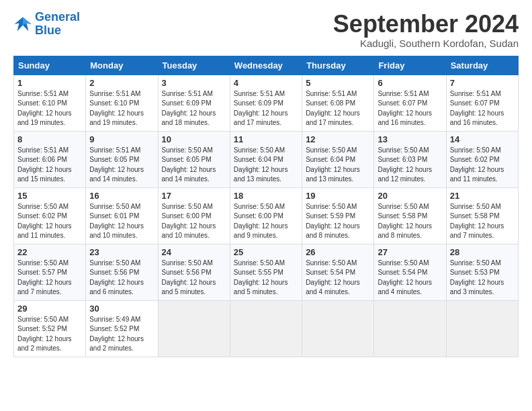 The image size is (532, 411). What do you see at coordinates (426, 30) in the screenshot?
I see `title-block: September 2024 Kadugli, Southern Kordofa…` at bounding box center [426, 30].